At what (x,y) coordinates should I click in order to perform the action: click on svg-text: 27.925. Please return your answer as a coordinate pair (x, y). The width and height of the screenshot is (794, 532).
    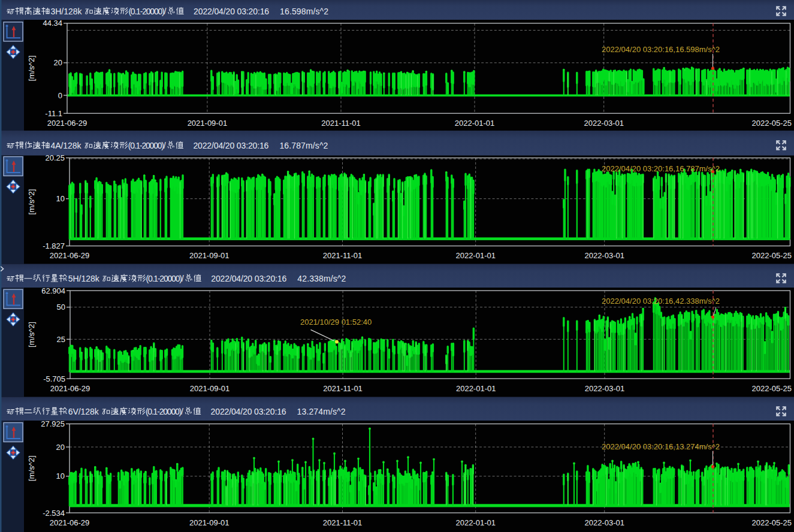
    Looking at the image, I should click on (53, 424).